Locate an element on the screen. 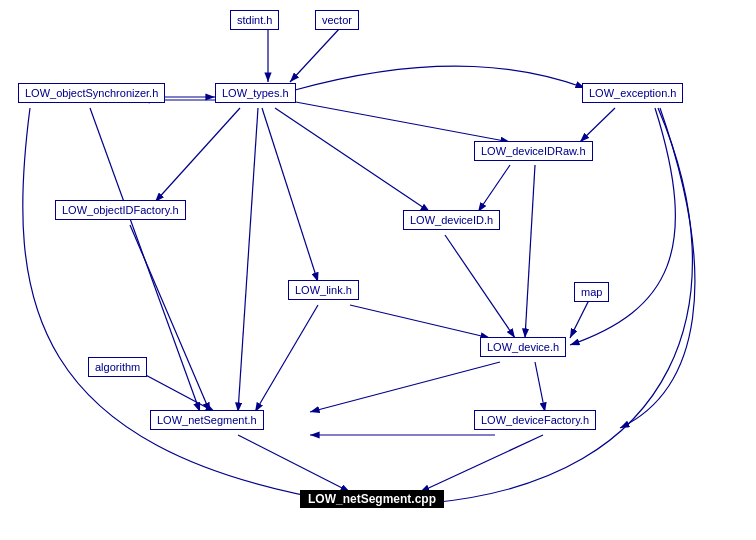 Image resolution: width=756 pixels, height=540 pixels. LOW-device-h-node: LOW_device.h is located at coordinates (523, 347).